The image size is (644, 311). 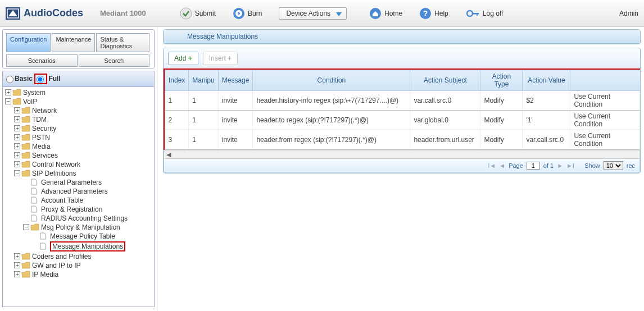 What do you see at coordinates (177, 101) in the screenshot?
I see `cell-index: 1` at bounding box center [177, 101].